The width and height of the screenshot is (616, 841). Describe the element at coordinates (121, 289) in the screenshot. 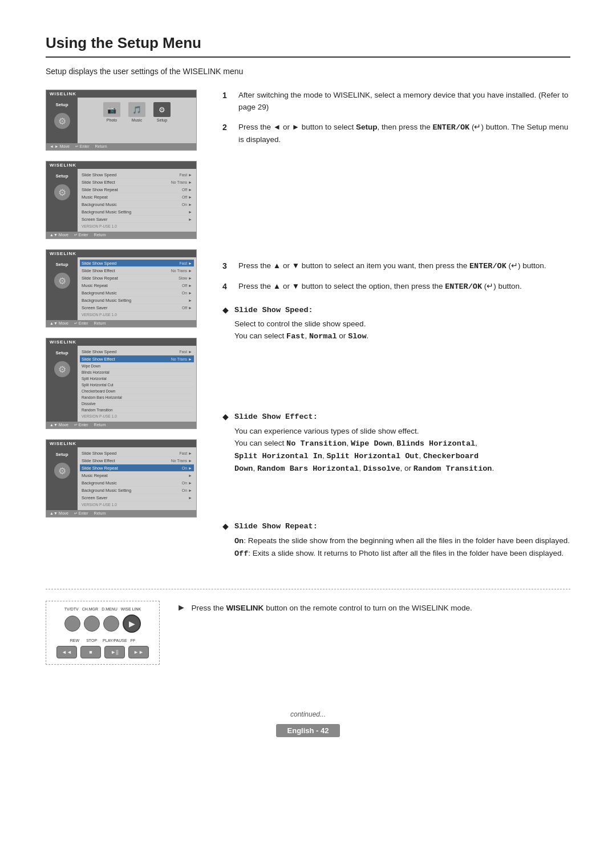

I see `ms-body-3: Setup ⚙ Slide Show Speed Fast ► Slide Sh…` at that location.